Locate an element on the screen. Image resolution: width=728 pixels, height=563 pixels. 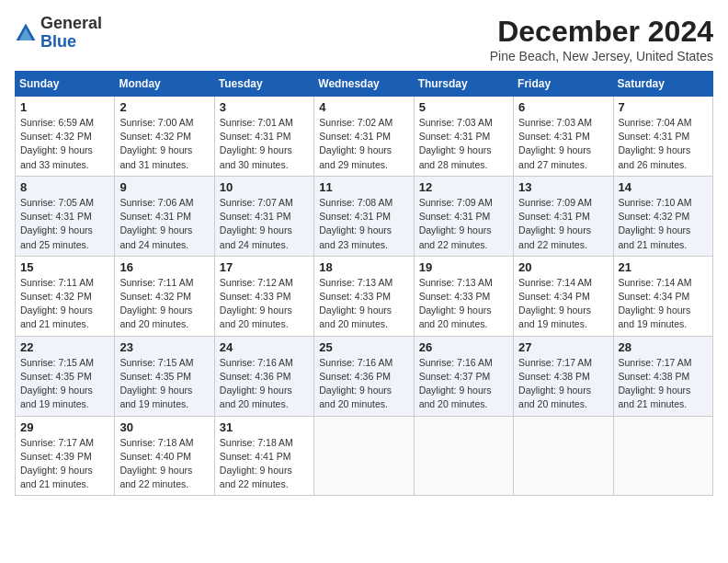
day-number: 14 is located at coordinates (664, 188).